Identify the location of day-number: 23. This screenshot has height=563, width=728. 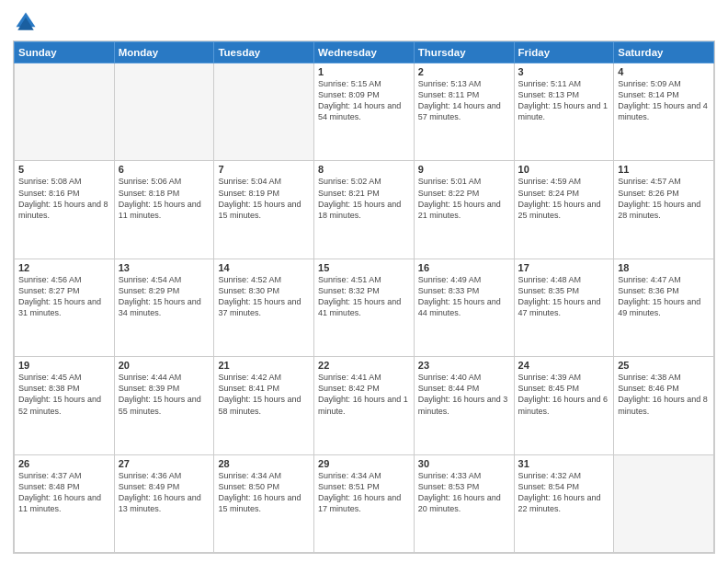
(464, 365).